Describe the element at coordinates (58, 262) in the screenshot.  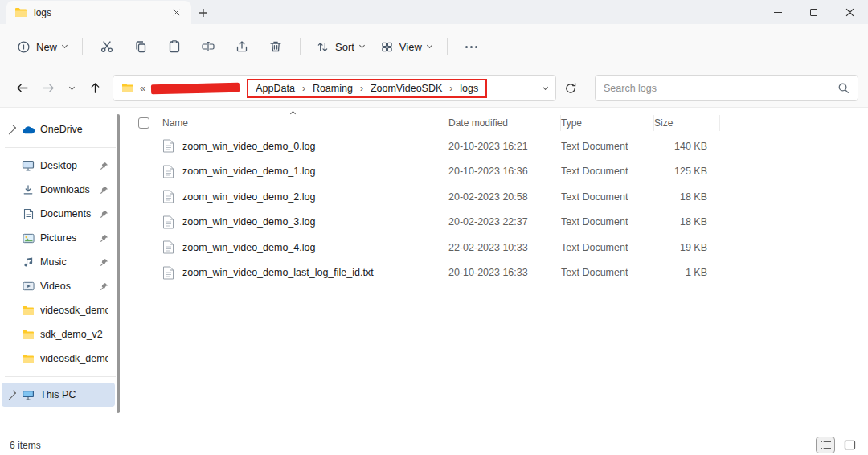
I see `sidebar-item-music: Music` at that location.